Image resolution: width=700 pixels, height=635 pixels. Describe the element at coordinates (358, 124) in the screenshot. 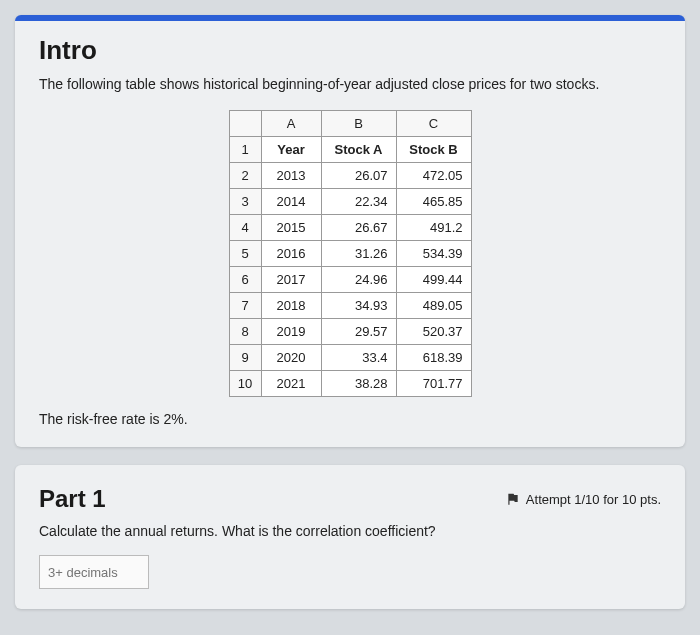

I see `col-label-b: B` at that location.